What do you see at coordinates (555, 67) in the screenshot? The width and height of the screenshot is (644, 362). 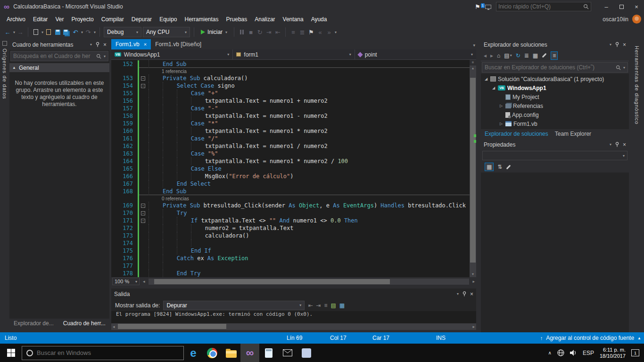 I see `solution-explorer-search: ▾` at bounding box center [555, 67].